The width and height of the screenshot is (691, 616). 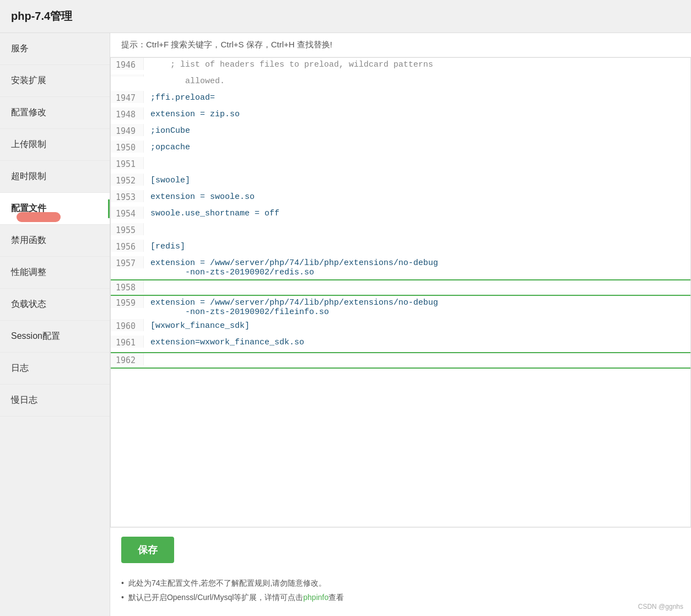 What do you see at coordinates (401, 360) in the screenshot?
I see `code-line: 1962` at bounding box center [401, 360].